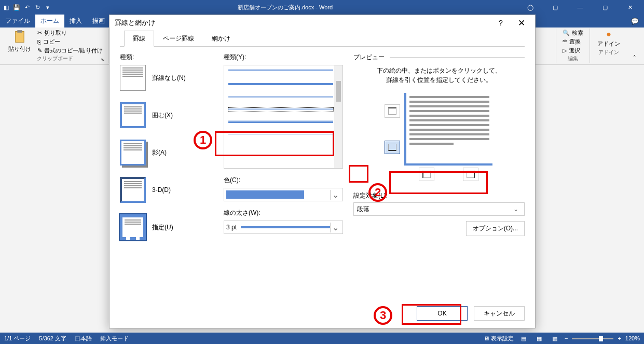  I want to click on addins-button: ● アドイン, so click(609, 38).